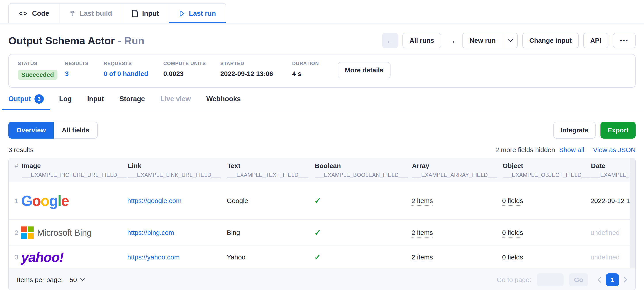  What do you see at coordinates (26, 102) in the screenshot?
I see `tab-output: Output 3` at bounding box center [26, 102].